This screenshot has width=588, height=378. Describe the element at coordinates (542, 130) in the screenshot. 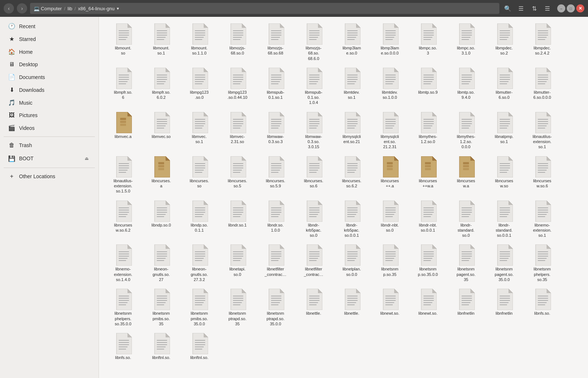

I see `file-item: libnautilus- extension. so.1` at that location.